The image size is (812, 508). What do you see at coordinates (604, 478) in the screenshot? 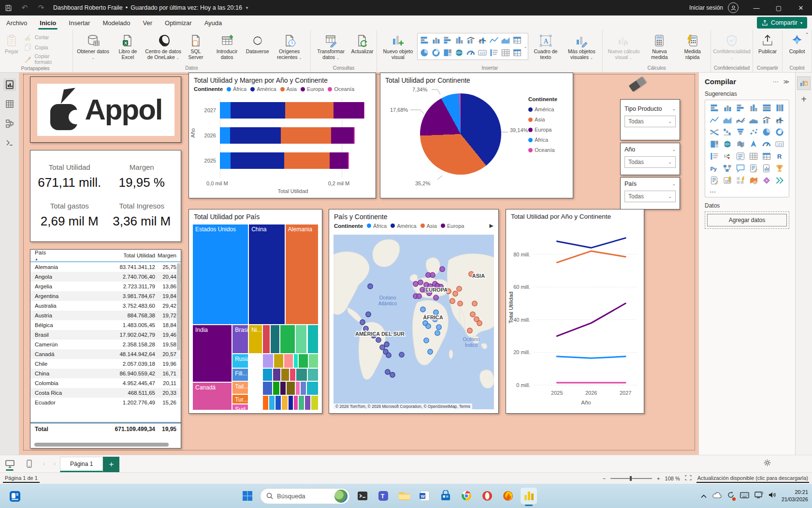
I see `zoom-out-icon: −` at bounding box center [604, 478].